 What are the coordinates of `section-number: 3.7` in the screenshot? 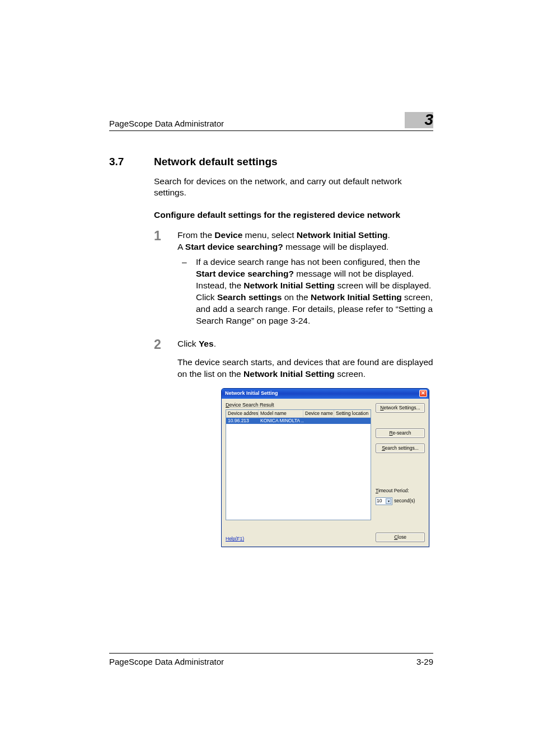 It's located at (132, 162).